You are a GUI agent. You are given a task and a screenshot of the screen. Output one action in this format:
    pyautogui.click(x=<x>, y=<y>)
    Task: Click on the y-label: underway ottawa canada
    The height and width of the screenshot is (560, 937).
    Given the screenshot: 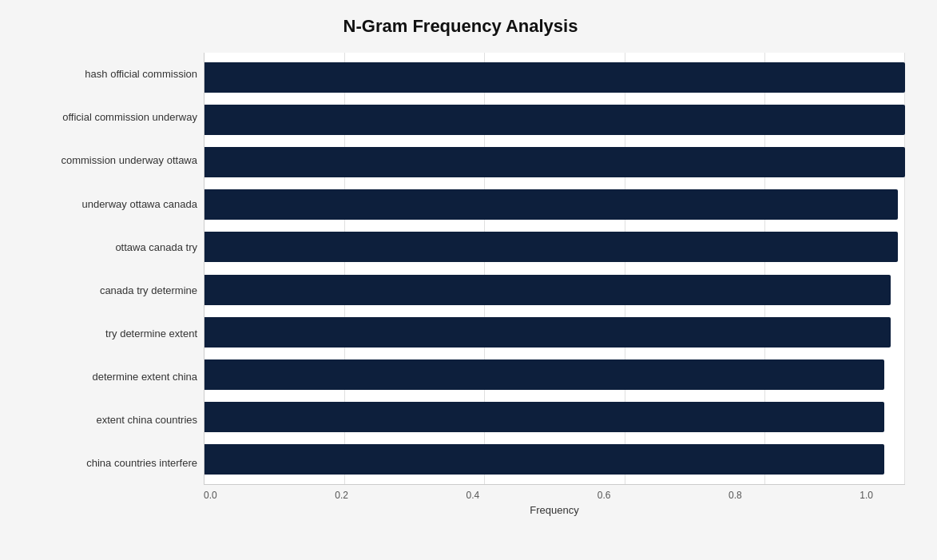 What is the action you would take?
    pyautogui.click(x=107, y=204)
    